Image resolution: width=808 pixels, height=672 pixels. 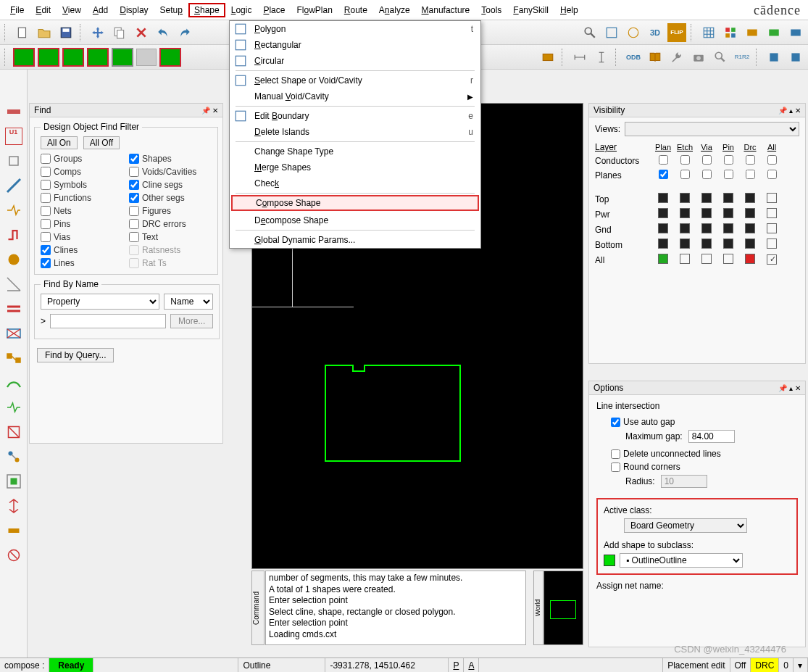 I want to click on shape-tool-7-icon, so click(x=170, y=57).